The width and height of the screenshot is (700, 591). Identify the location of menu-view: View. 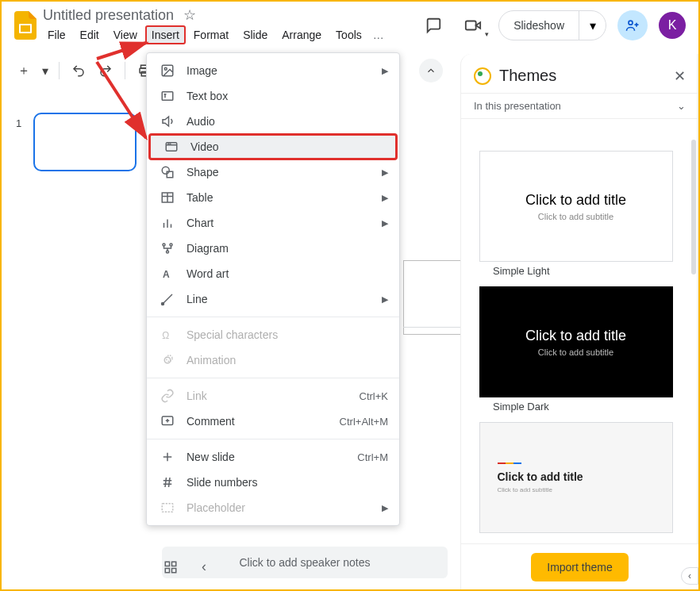
(125, 35).